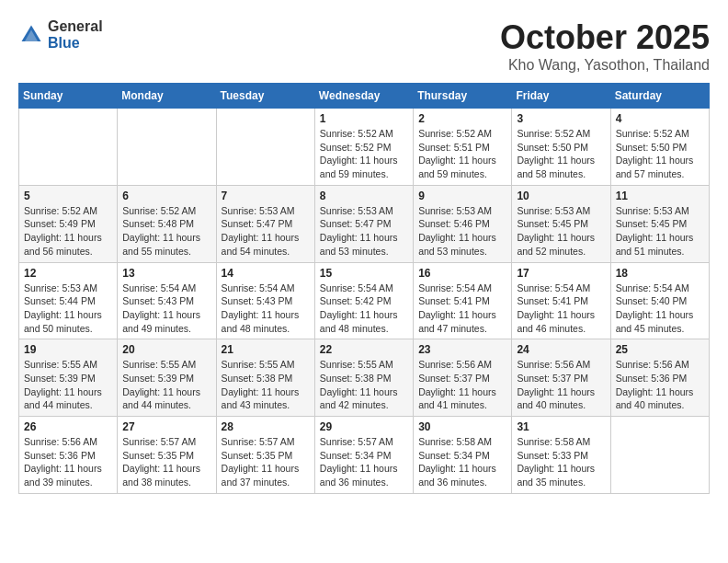 This screenshot has height=563, width=728. Describe the element at coordinates (605, 38) in the screenshot. I see `month-title: October 2025` at that location.